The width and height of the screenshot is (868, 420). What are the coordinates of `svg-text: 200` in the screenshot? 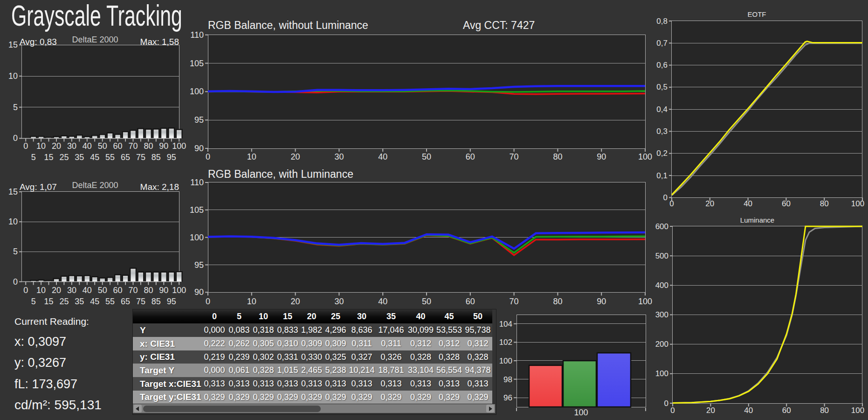 It's located at (662, 344).